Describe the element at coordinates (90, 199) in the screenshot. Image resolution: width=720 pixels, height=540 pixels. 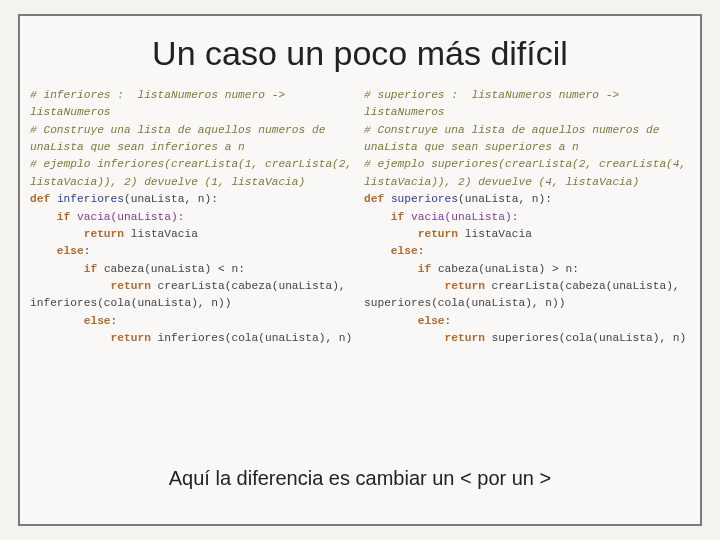
I see `function-name: inferiores` at that location.